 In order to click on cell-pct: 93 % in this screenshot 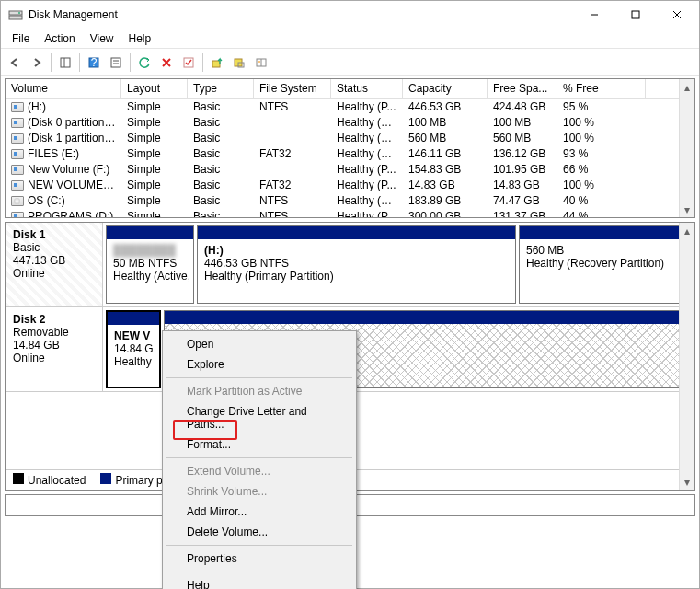, I will do `click(602, 155)`.